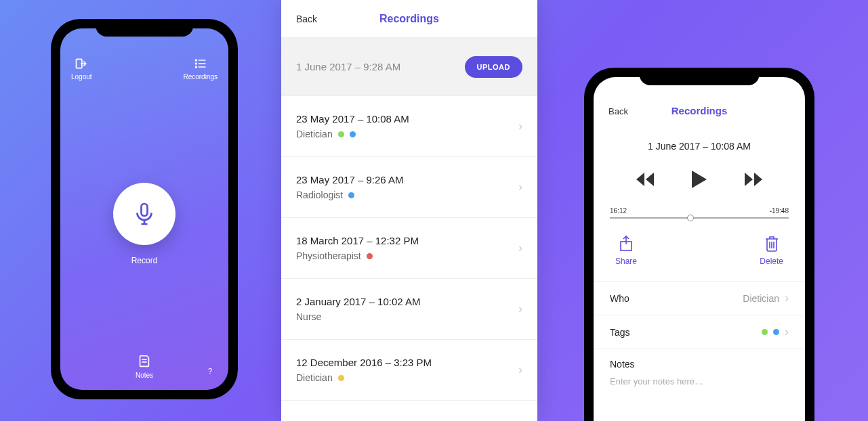  What do you see at coordinates (370, 256) in the screenshot?
I see `tag-dot-red` at bounding box center [370, 256].